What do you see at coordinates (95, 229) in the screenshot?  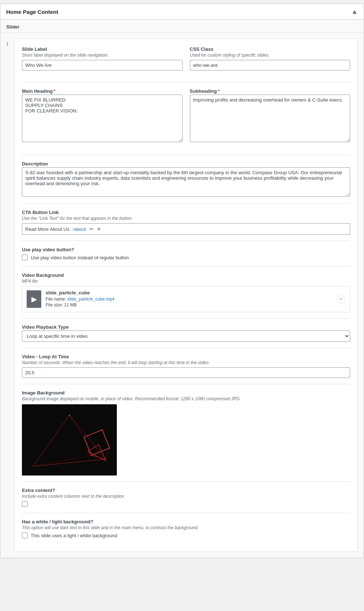 I see `cta-link-actions: ✏ ✕` at bounding box center [95, 229].